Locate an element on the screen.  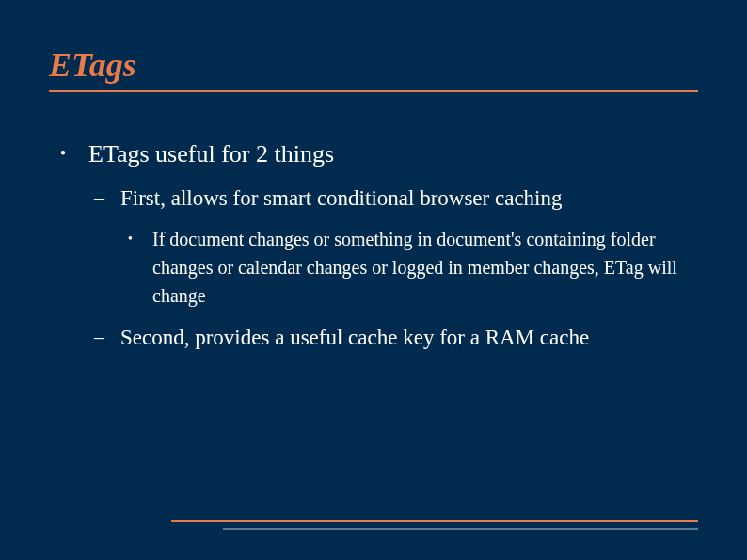
bullet-text: First, allows for smart conditional brow… is located at coordinates (341, 198).